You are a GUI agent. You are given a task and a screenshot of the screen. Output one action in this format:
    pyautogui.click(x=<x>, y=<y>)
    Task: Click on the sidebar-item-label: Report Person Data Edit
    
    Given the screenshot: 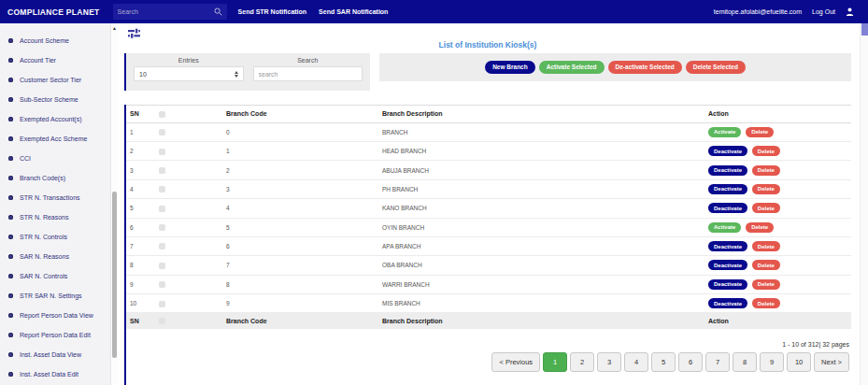 What is the action you would take?
    pyautogui.click(x=55, y=335)
    